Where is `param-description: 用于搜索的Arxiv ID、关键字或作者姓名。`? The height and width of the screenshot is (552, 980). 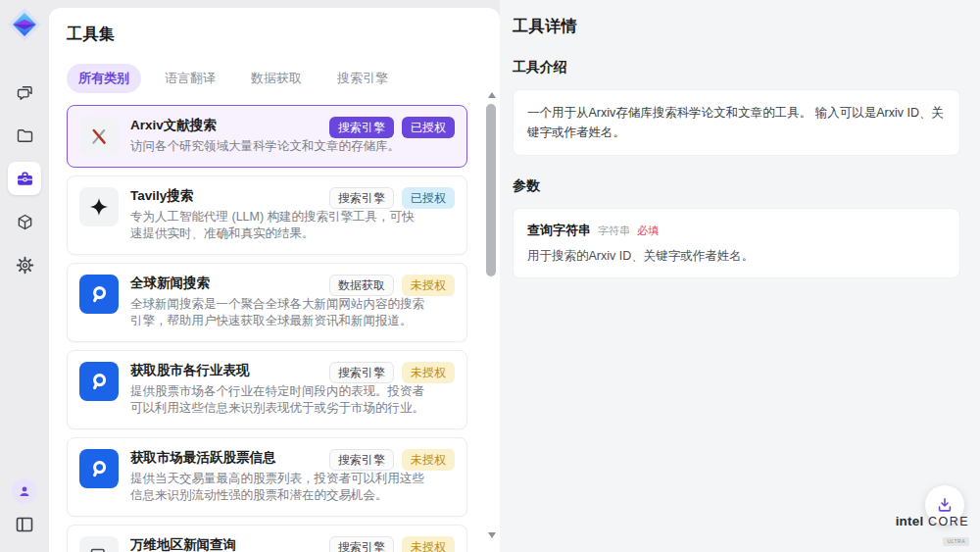
param-description: 用于搜索的Arxiv ID、关键字或作者姓名。 is located at coordinates (737, 257).